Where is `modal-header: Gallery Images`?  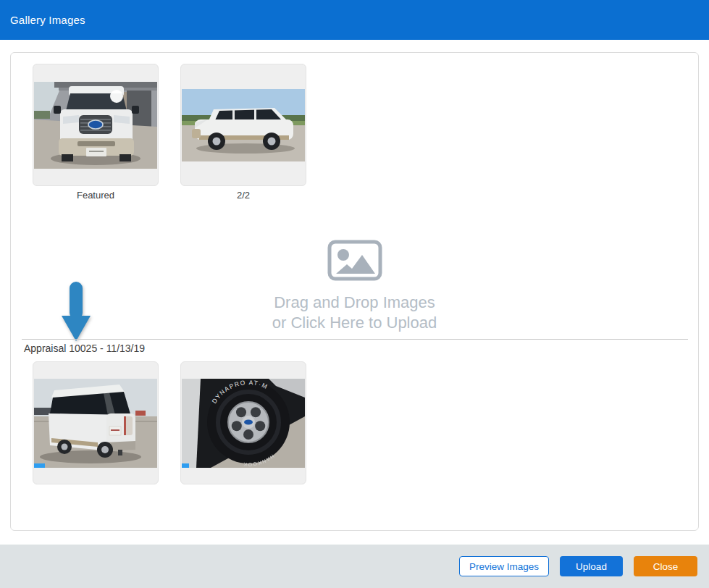 modal-header: Gallery Images is located at coordinates (355, 20).